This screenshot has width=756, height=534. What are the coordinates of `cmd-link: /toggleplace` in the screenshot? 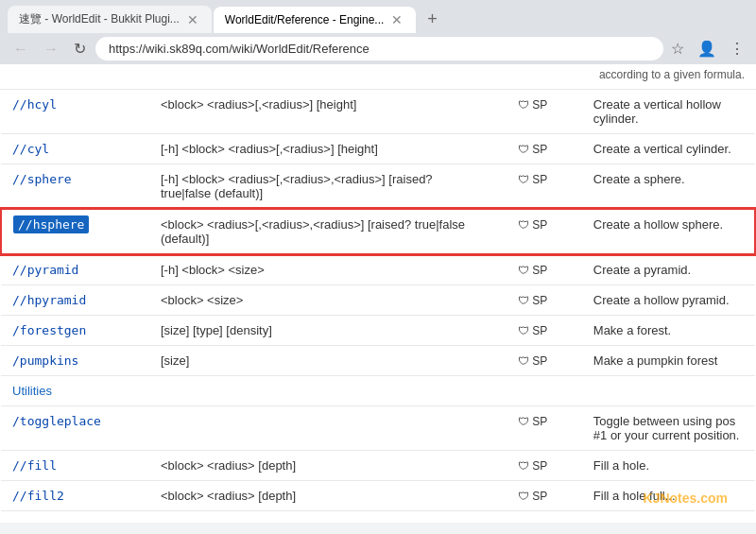 It's located at (57, 422).